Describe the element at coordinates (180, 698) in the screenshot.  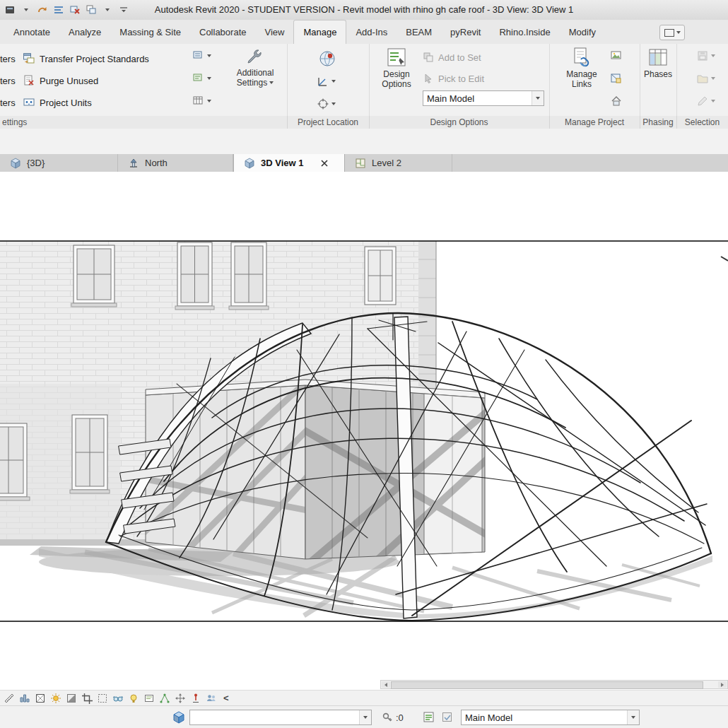
I see `highlight-displacement-button` at that location.